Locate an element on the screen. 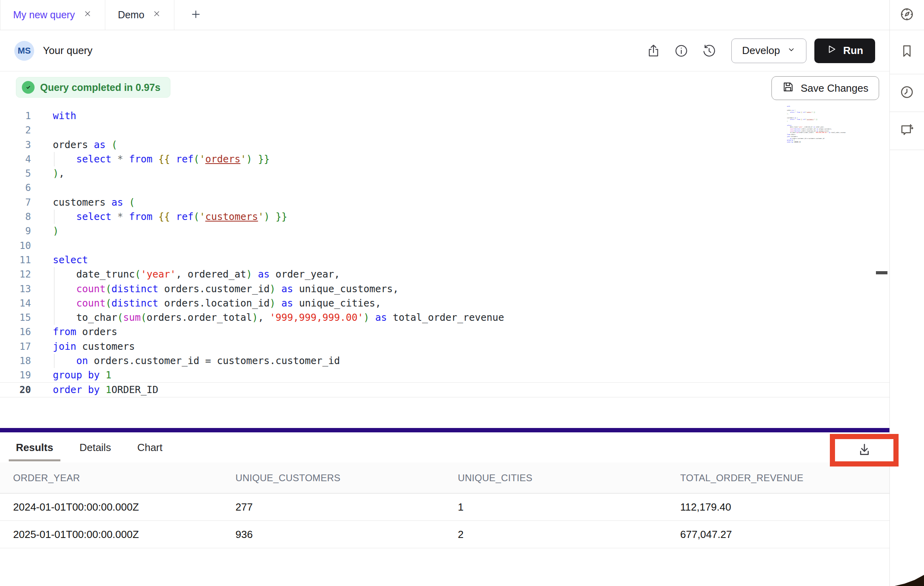  page-title: Your query is located at coordinates (68, 51).